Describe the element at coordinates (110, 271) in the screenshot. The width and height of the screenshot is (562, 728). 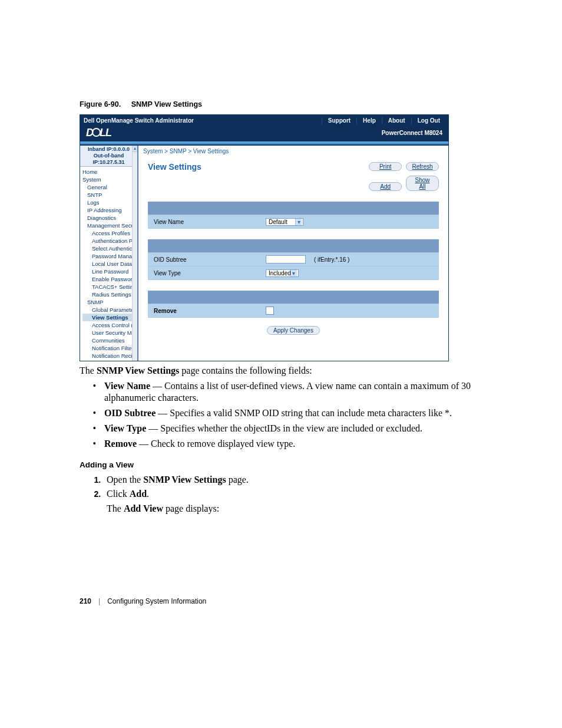
I see `tree-item: Line Password` at that location.